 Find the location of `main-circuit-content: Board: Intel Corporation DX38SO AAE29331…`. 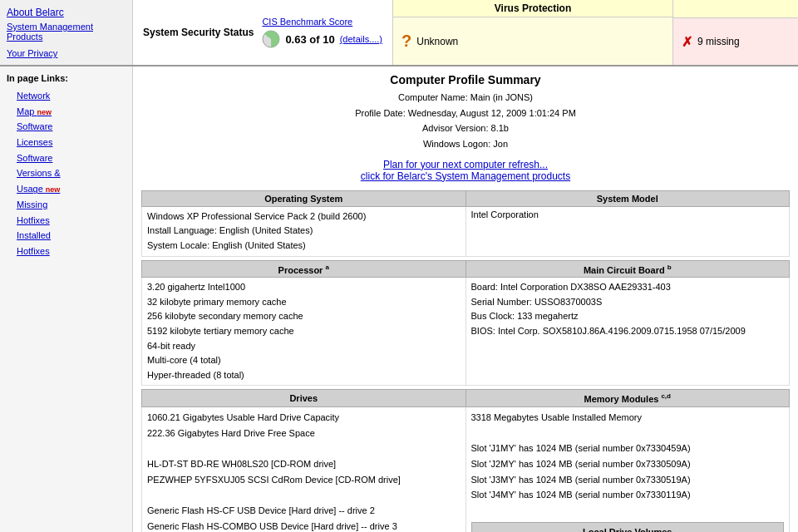

main-circuit-content: Board: Intel Corporation DX38SO AAE29331… is located at coordinates (628, 332).